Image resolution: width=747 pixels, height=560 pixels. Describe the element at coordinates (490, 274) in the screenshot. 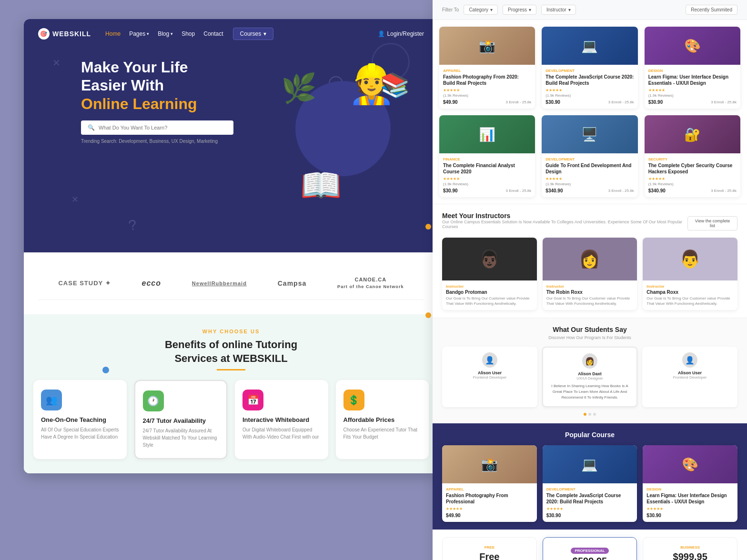

I see `instructor-card-0: 👨🏿 Instructor Bandgo Protoman Our Goal I…` at that location.